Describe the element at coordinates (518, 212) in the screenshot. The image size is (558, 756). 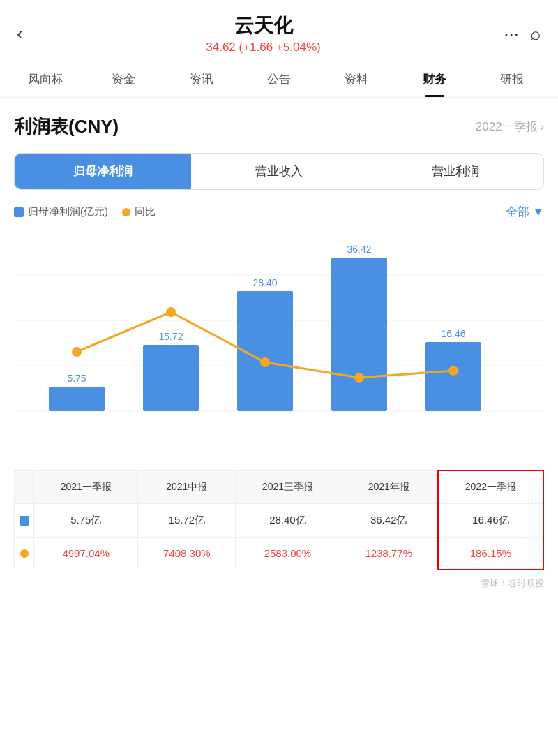
I see `filter-label: 全部` at that location.